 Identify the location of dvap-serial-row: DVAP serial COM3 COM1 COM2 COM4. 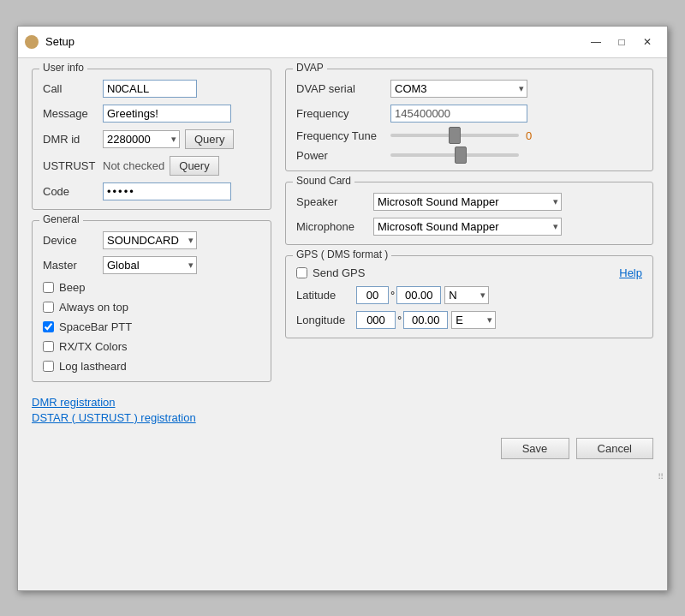
(469, 89).